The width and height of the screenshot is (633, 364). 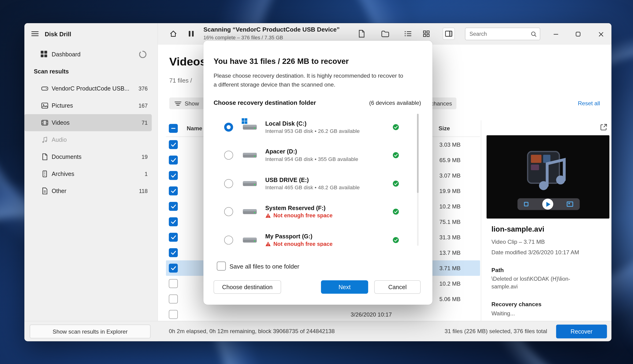 What do you see at coordinates (312, 131) in the screenshot?
I see `drive-detail: Internal 953 GB disk • 26.2 GB available` at bounding box center [312, 131].